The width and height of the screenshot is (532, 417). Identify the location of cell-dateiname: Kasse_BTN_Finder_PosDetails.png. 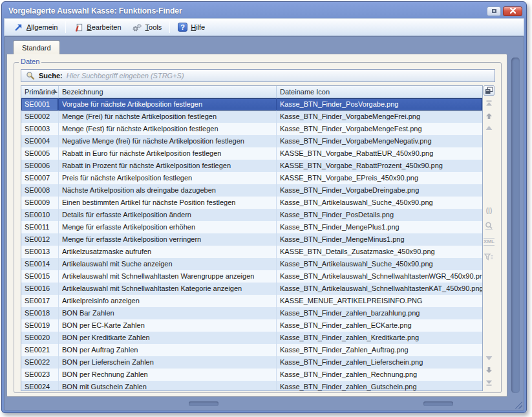
(379, 215).